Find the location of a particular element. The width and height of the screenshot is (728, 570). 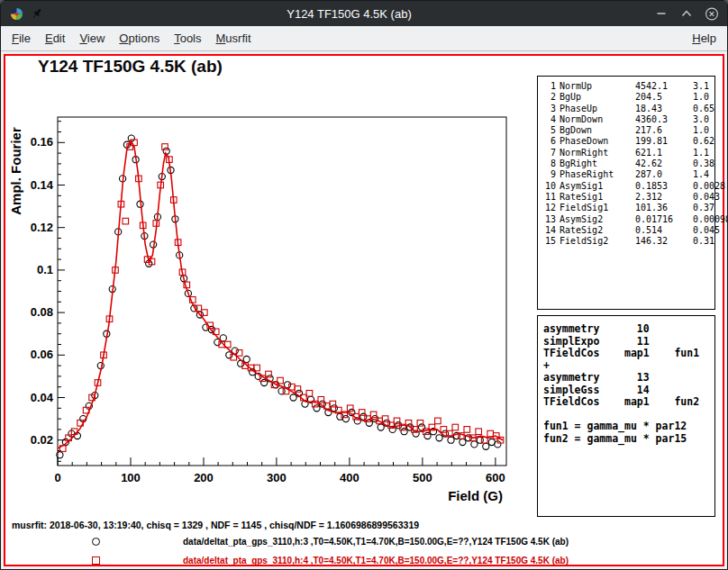

pname: BgUp is located at coordinates (596, 97).